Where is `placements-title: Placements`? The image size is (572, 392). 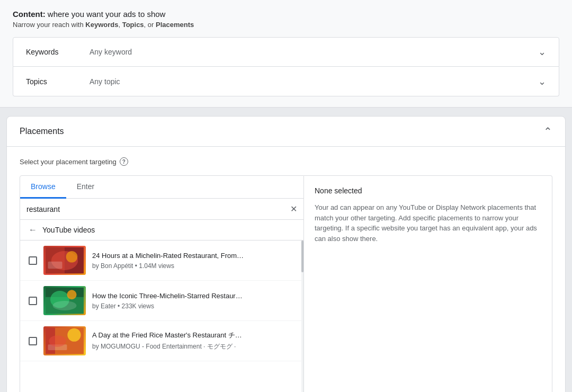
placements-title: Placements is located at coordinates (282, 131).